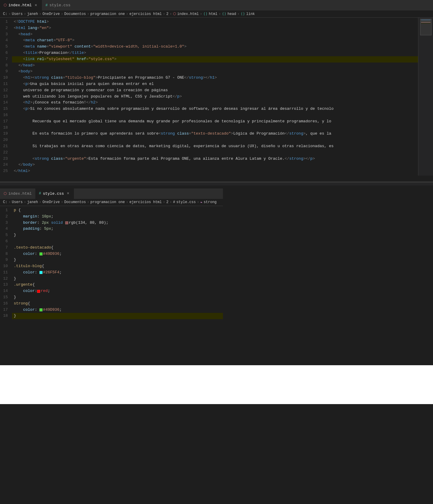 The width and height of the screenshot is (433, 504). What do you see at coordinates (41, 310) in the screenshot?
I see `color-swatch-green2` at bounding box center [41, 310].